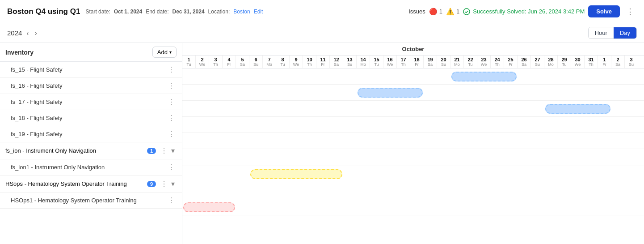  I want to click on day-col-28: 29Tu, so click(564, 62).